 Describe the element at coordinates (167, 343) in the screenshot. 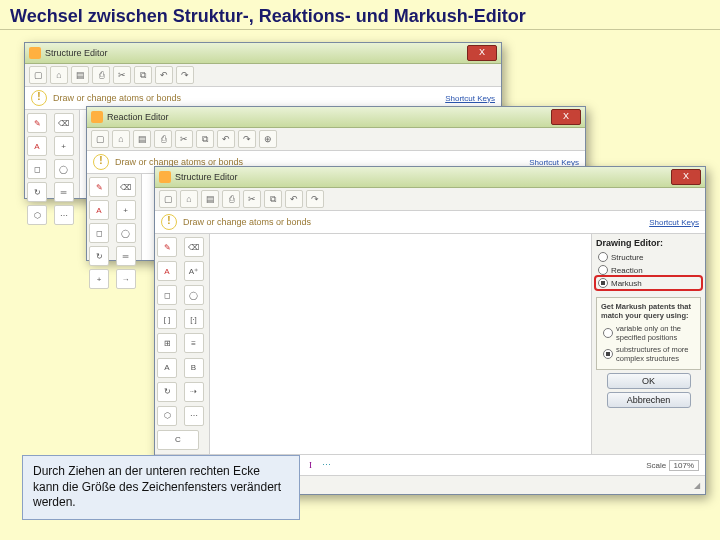

I see `period-icon: ⊞` at that location.